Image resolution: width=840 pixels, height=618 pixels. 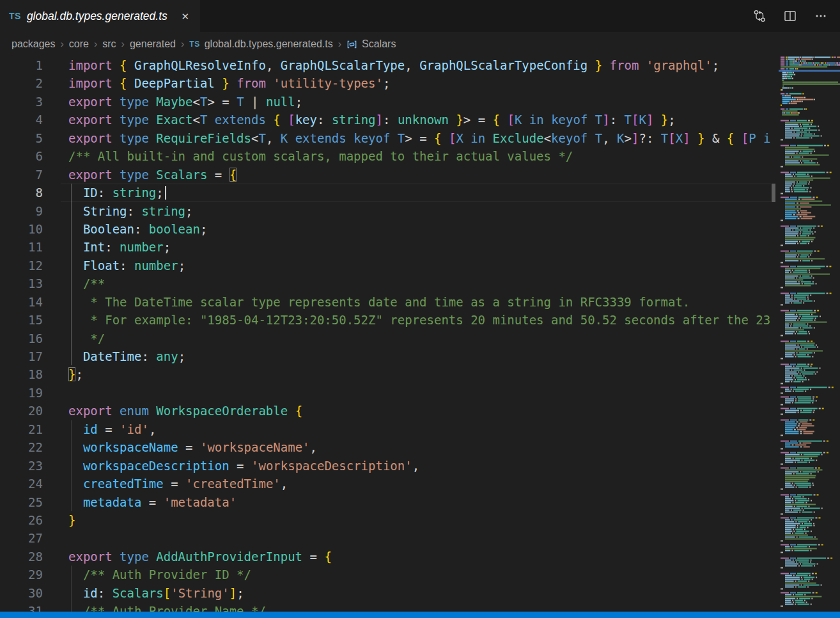 What do you see at coordinates (385, 374) in the screenshot?
I see `code-line: 18};` at bounding box center [385, 374].